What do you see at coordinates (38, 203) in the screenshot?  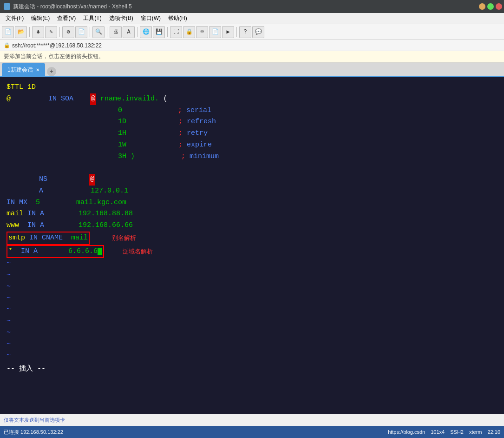 I see `mx-priority: 5` at bounding box center [38, 203].